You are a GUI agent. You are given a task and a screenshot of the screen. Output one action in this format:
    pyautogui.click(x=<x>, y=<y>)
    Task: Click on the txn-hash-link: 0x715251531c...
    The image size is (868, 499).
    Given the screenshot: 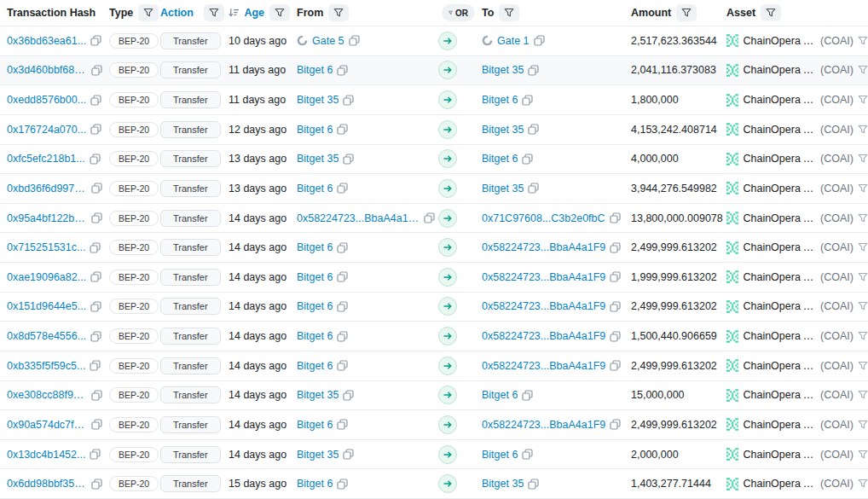 What is the action you would take?
    pyautogui.click(x=46, y=247)
    